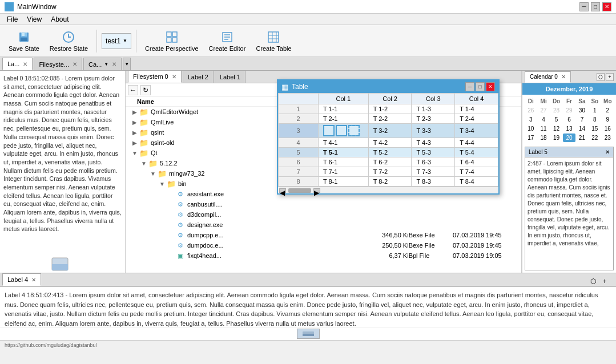 Image resolution: width=616 pixels, height=364 pixels. Describe the element at coordinates (22, 280) in the screenshot. I see `bottom-tab-label4: Label 4 ✕` at that location.